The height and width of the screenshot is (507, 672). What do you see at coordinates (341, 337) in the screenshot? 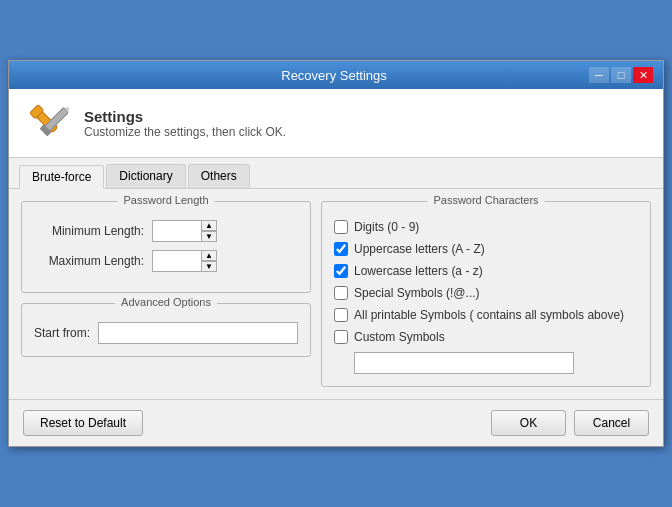
I see `custom-checkbox` at bounding box center [341, 337].